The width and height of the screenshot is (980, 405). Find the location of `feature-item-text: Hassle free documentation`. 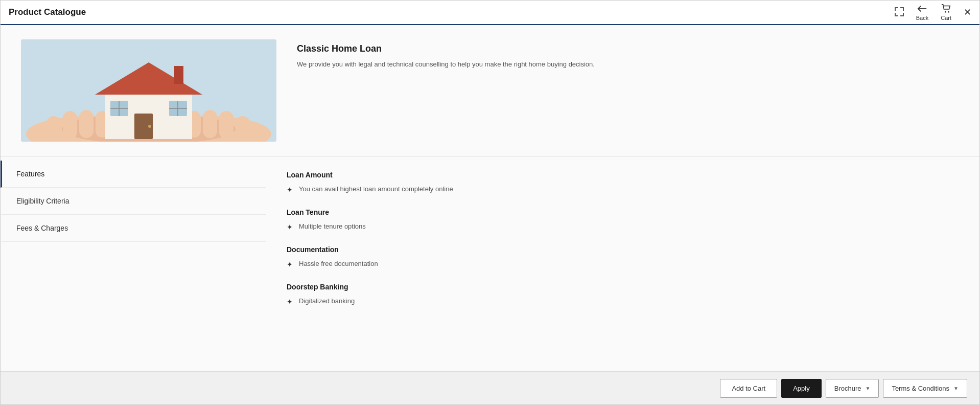

feature-item-text: Hassle free documentation is located at coordinates (338, 264).